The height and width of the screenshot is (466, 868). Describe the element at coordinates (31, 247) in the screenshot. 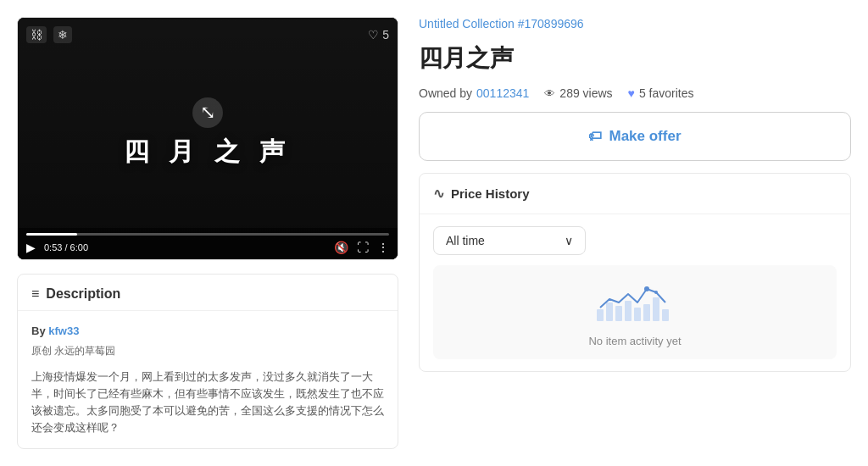

I see `play-button: ▶` at that location.